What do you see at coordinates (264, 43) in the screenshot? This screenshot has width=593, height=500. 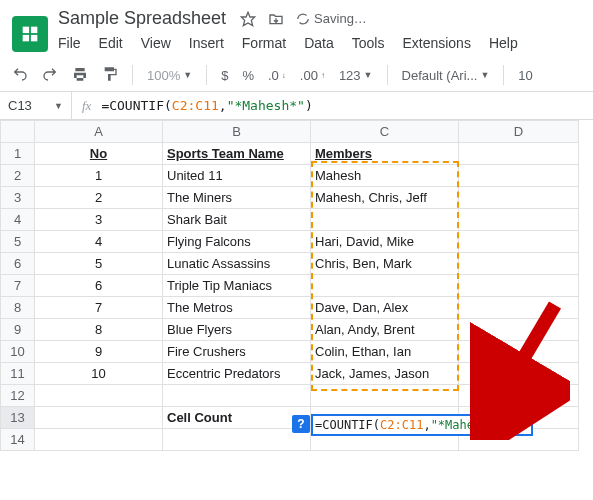 I see `menu-format: Format` at bounding box center [264, 43].